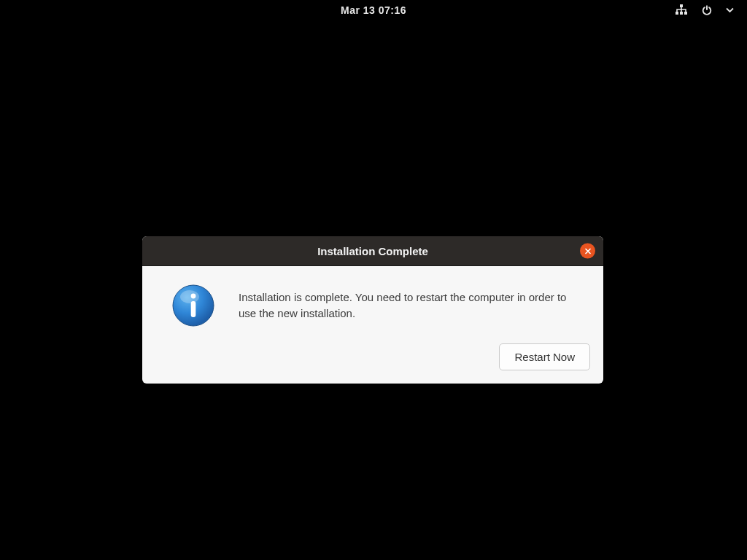 The image size is (747, 560). What do you see at coordinates (588, 251) in the screenshot?
I see `close-button` at bounding box center [588, 251].